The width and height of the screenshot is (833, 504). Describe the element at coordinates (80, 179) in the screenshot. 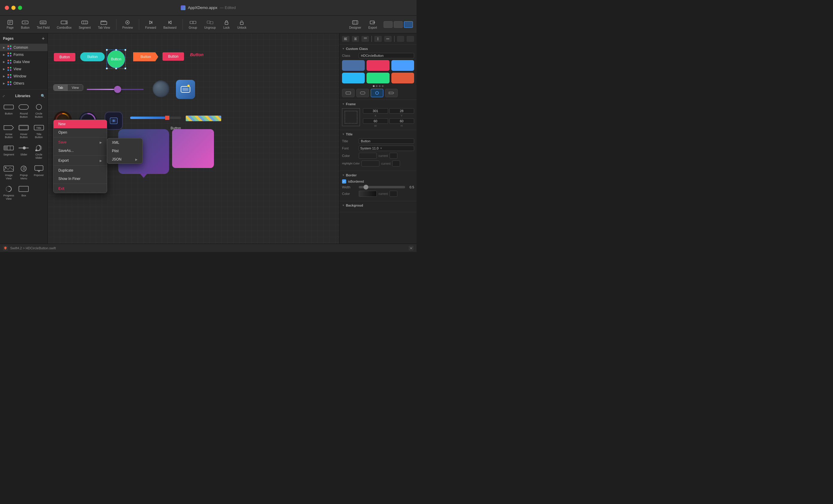

I see `context-menu-show-in-finder: Show In Finer` at that location.